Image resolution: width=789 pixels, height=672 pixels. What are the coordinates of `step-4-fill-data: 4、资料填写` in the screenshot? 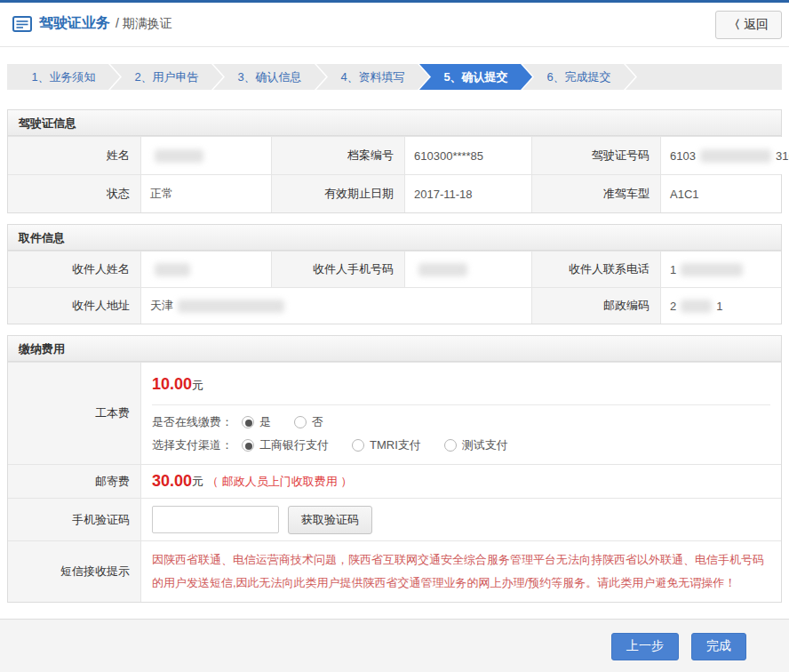 It's located at (373, 76).